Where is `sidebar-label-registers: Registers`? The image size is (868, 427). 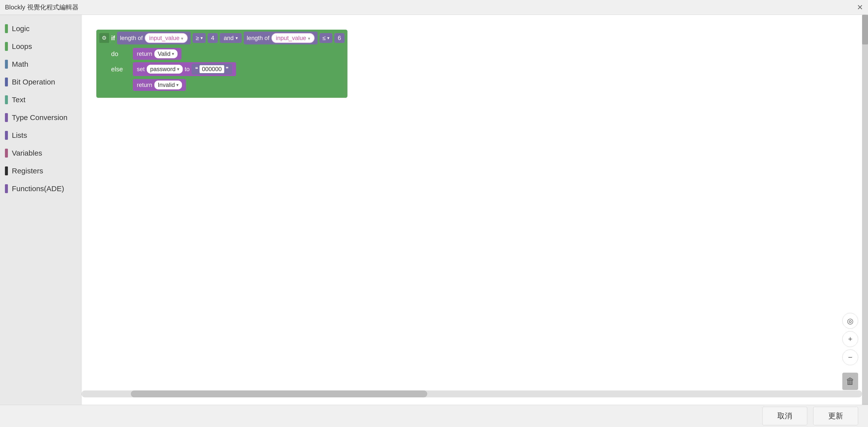
sidebar-label-registers: Registers is located at coordinates (28, 171).